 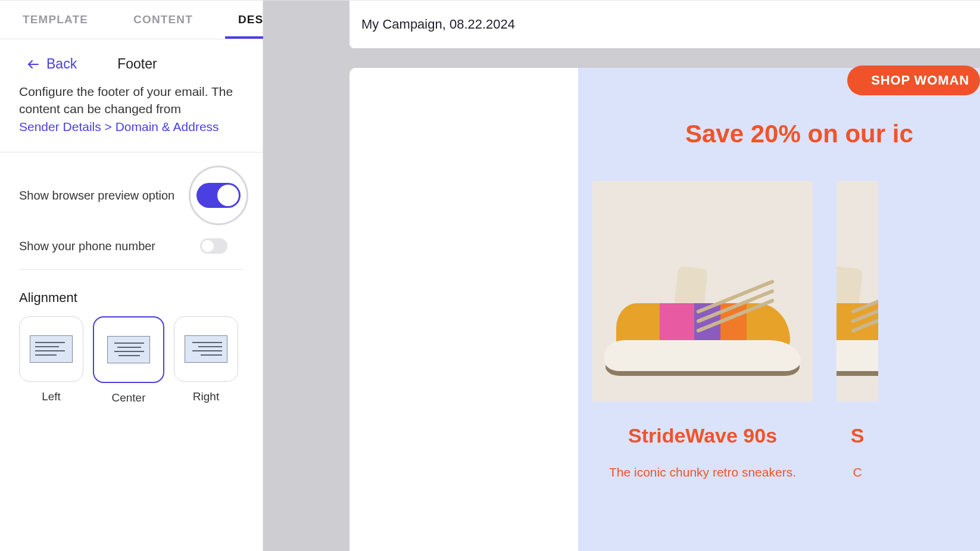 I want to click on toggle-label-browser-preview: Show browser preview option, so click(x=96, y=195).